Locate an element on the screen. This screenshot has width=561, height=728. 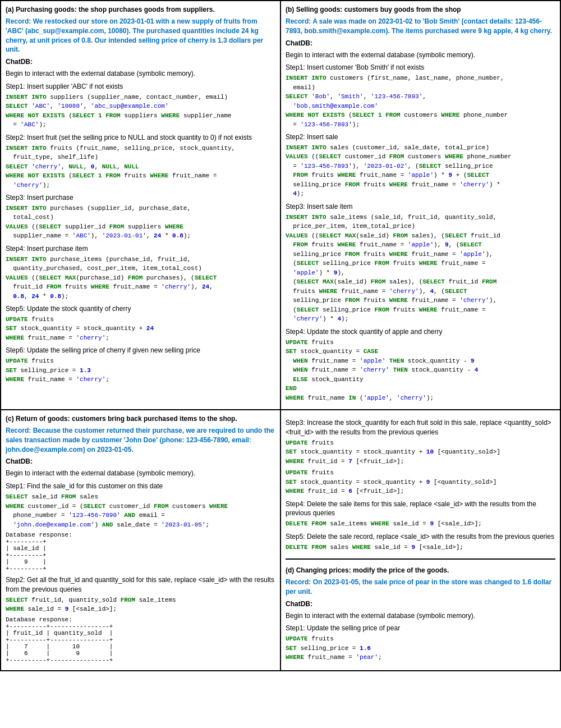
cell-a-code5: UPDATE fruits SET stock_quantity = stock… is located at coordinates (140, 329).